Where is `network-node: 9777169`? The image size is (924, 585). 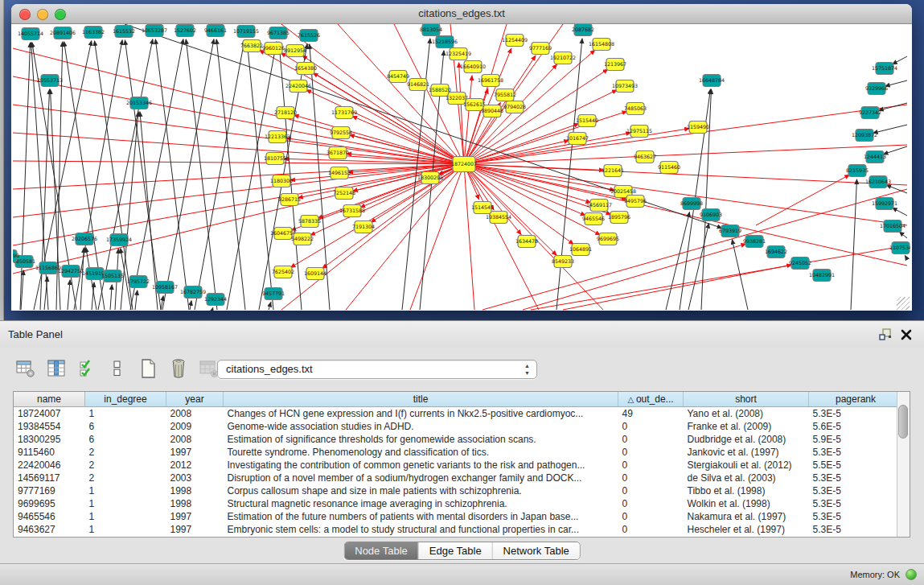 network-node: 9777169 is located at coordinates (540, 48).